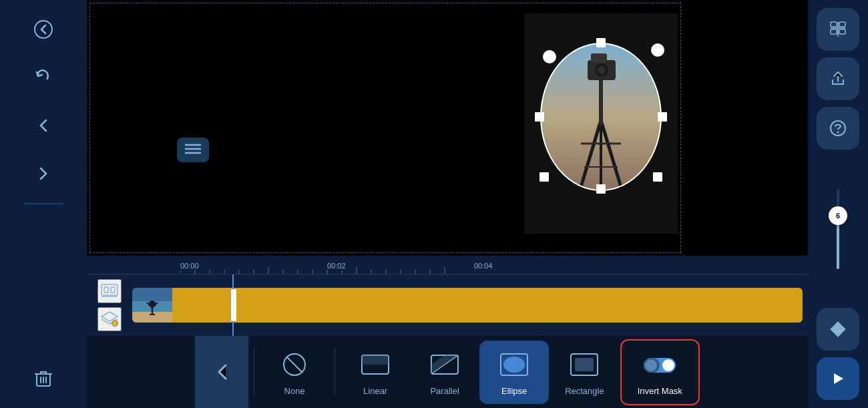 The width and height of the screenshot is (868, 408). Describe the element at coordinates (660, 365) in the screenshot. I see `invert-icon-box` at that location.